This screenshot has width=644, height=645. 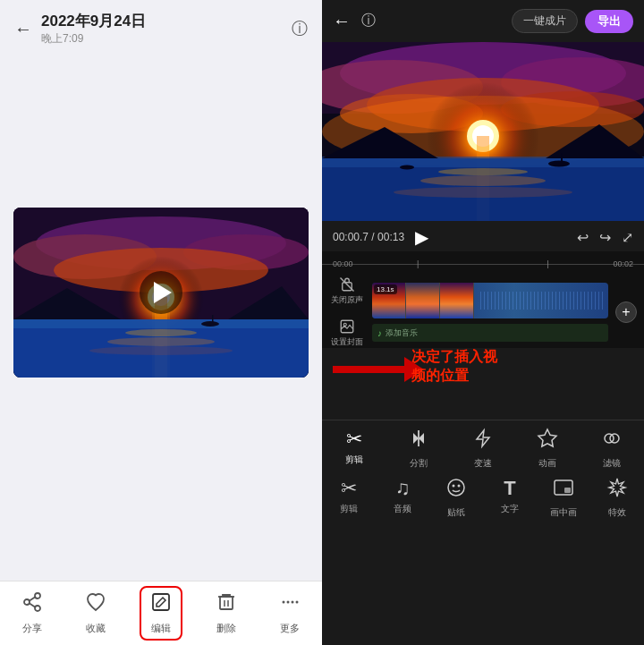 What do you see at coordinates (161, 614) in the screenshot?
I see `nav-item-edit: 编辑` at bounding box center [161, 614].